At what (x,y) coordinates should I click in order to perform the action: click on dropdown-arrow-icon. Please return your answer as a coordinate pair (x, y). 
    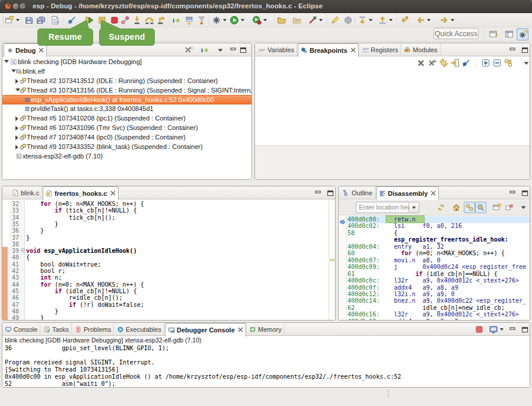
    Looking at the image, I should click on (502, 329).